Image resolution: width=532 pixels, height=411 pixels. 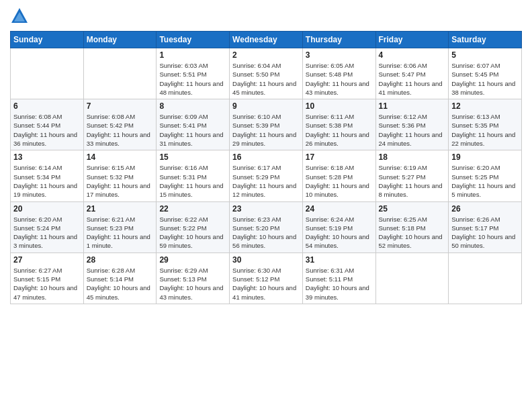 What do you see at coordinates (47, 227) in the screenshot?
I see `calendar-cell: 20Sunrise: 6:20 AM Sunset: 5:24 PM Dayli…` at bounding box center [47, 227].